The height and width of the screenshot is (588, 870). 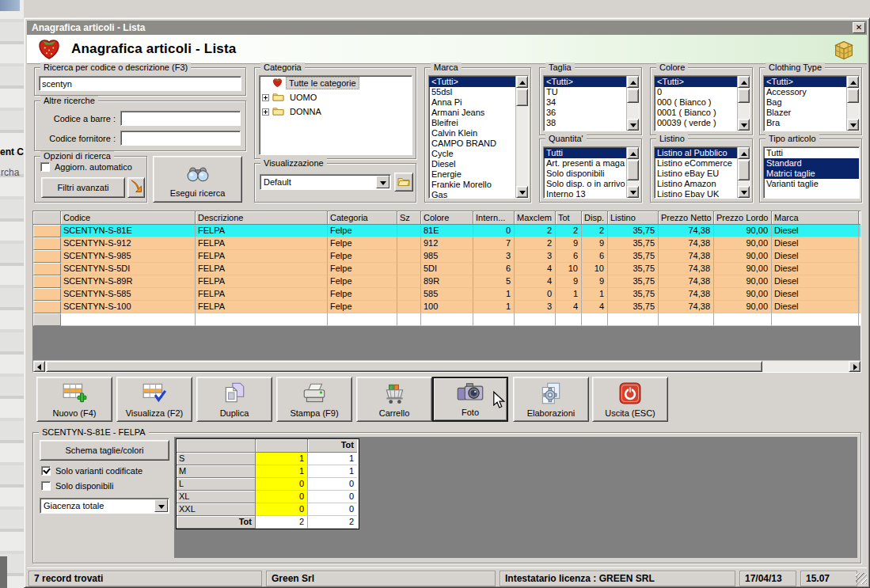 What do you see at coordinates (702, 173) in the screenshot?
I see `pricelist-list: Listino al PubblicoListino eCommerceList…` at bounding box center [702, 173].